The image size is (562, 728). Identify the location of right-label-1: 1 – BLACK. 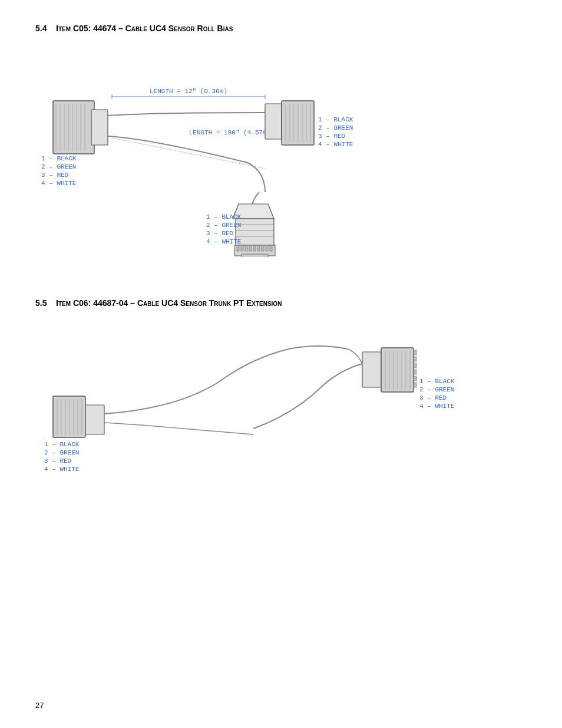
(336, 120).